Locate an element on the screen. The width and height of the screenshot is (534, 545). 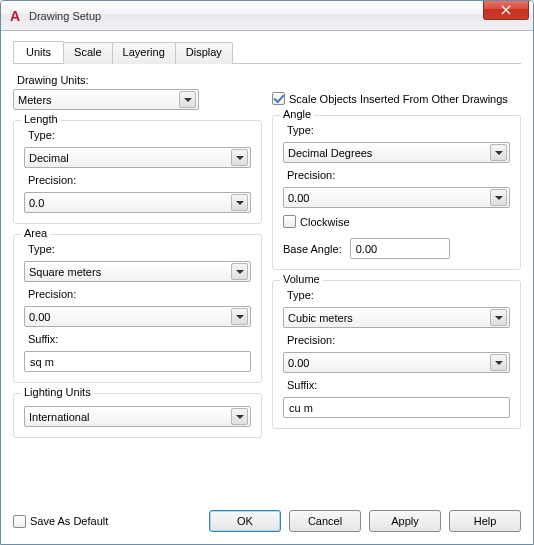
angle-type-label: Type: is located at coordinates (398, 130).